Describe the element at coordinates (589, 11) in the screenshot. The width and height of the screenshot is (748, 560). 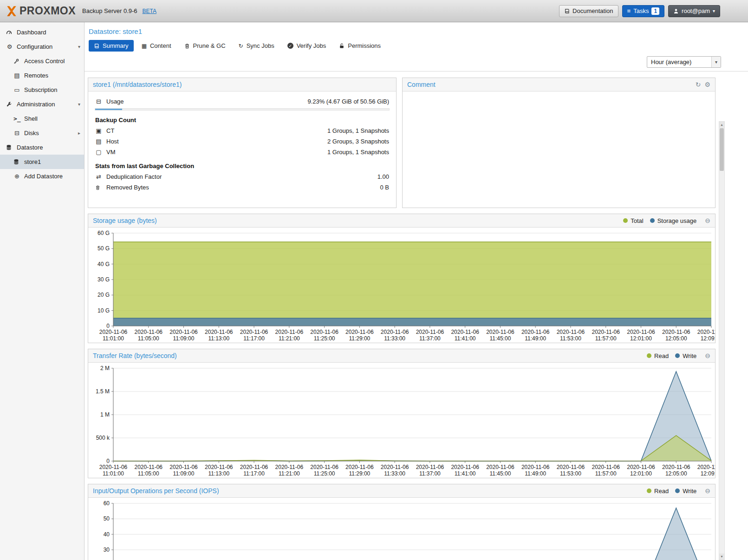
I see `documentation-button: Documentation` at that location.